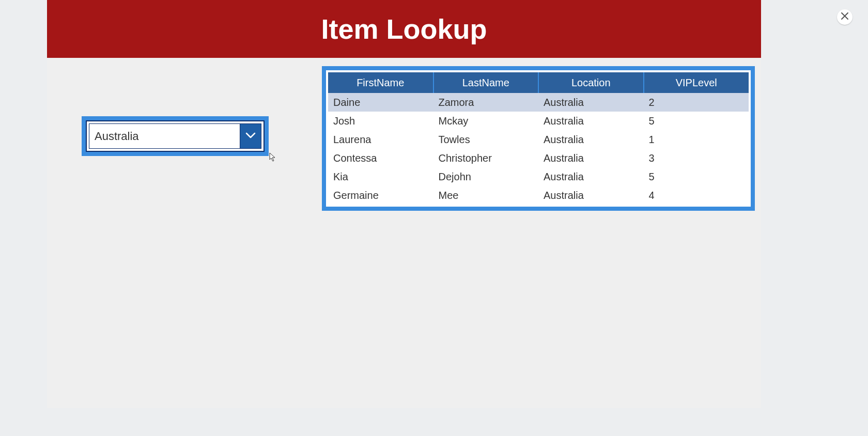  What do you see at coordinates (538, 177) in the screenshot?
I see `table-row: Kia Dejohn Australia 5` at bounding box center [538, 177].